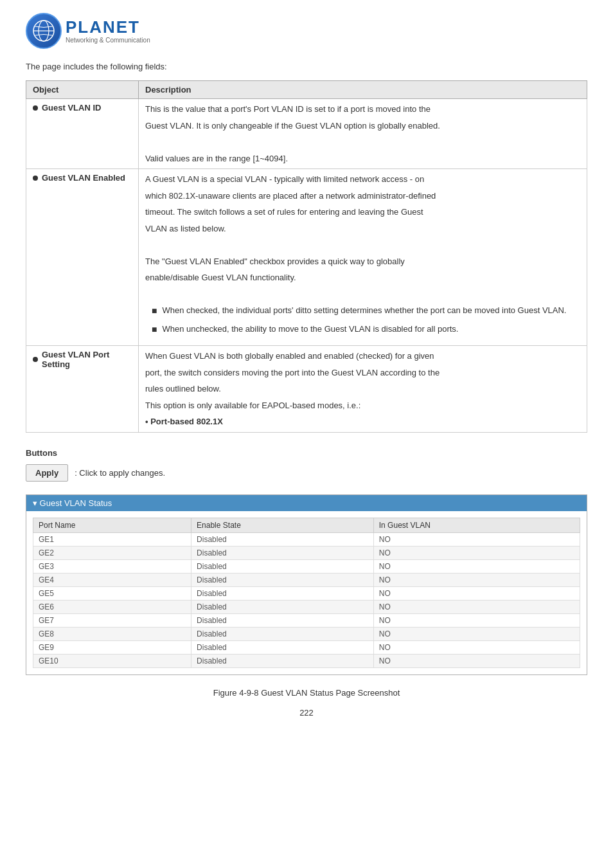 This screenshot has height=868, width=613. Describe the element at coordinates (477, 580) in the screenshot. I see `cell-guest-3: NO` at that location.